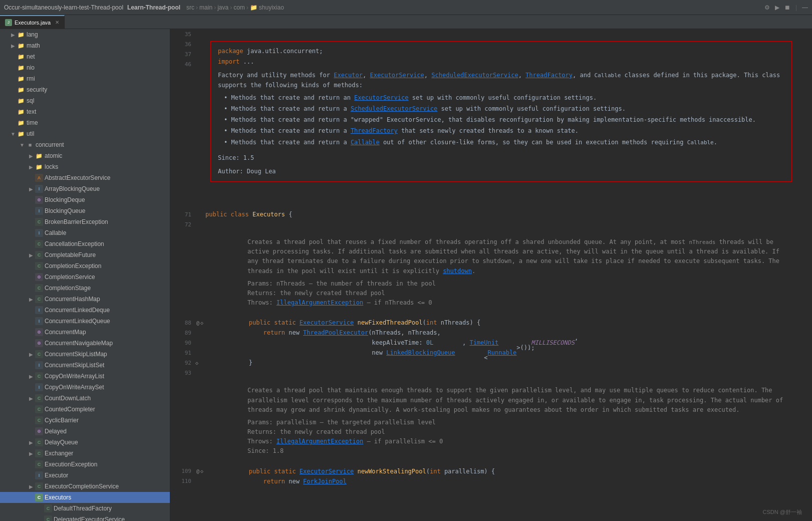 The height and width of the screenshot is (521, 812). Describe the element at coordinates (85, 145) in the screenshot. I see `tree-item-concurrent: ▼ ■ concurrent` at that location.